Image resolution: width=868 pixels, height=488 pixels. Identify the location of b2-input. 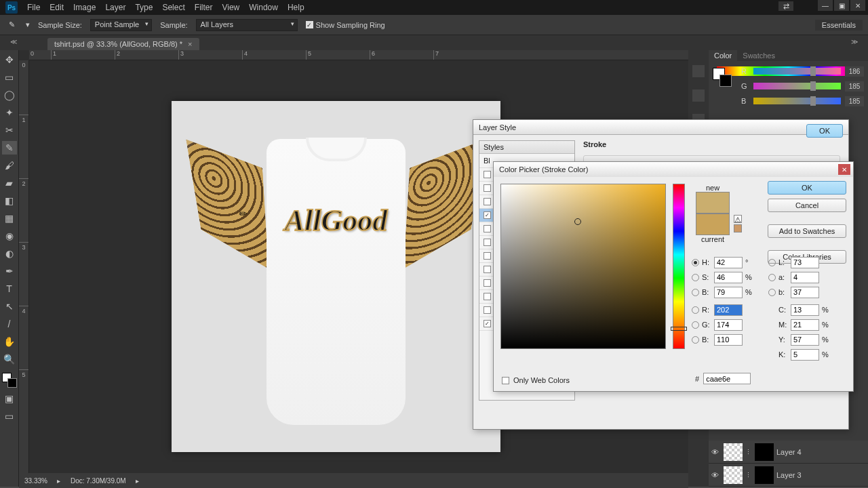
(728, 340).